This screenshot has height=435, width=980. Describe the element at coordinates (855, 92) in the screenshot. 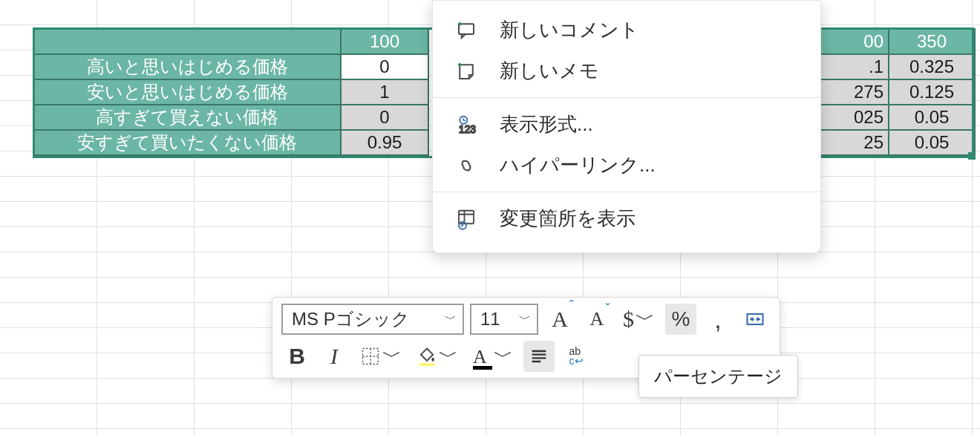

I see `cell: 275` at that location.